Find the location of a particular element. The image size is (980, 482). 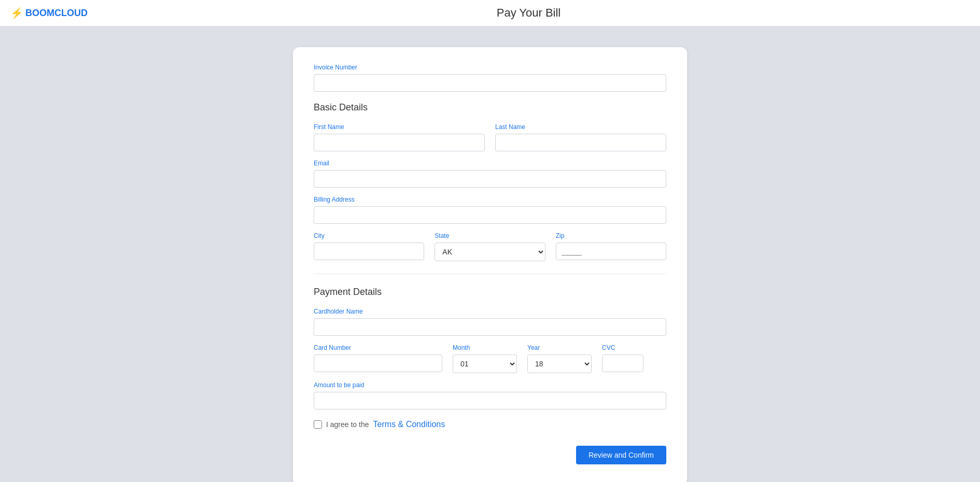

email-group: Email is located at coordinates (490, 174).